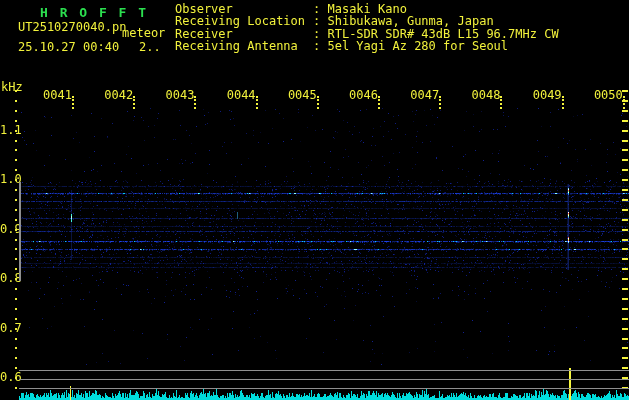 This screenshot has height=400, width=629. Describe the element at coordinates (485, 95) in the screenshot. I see `time-tick-label: 0048` at that location.